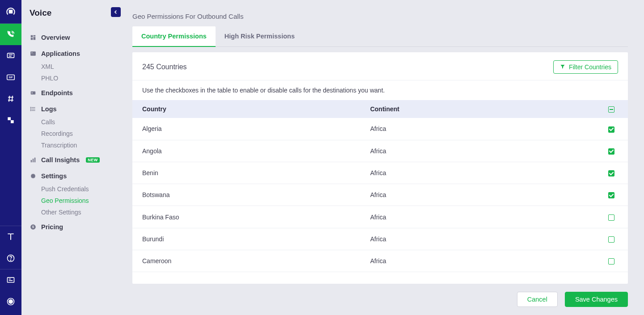  What do you see at coordinates (69, 93) in the screenshot?
I see `sidebar-item-endpoints: Endpoints` at bounding box center [69, 93].